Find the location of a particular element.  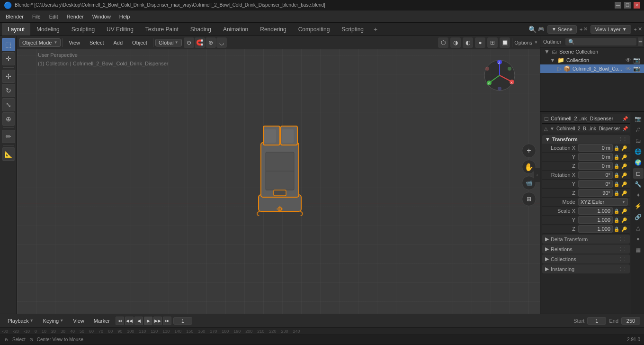

transform-orientation-select: Global ▼ is located at coordinates (169, 43).